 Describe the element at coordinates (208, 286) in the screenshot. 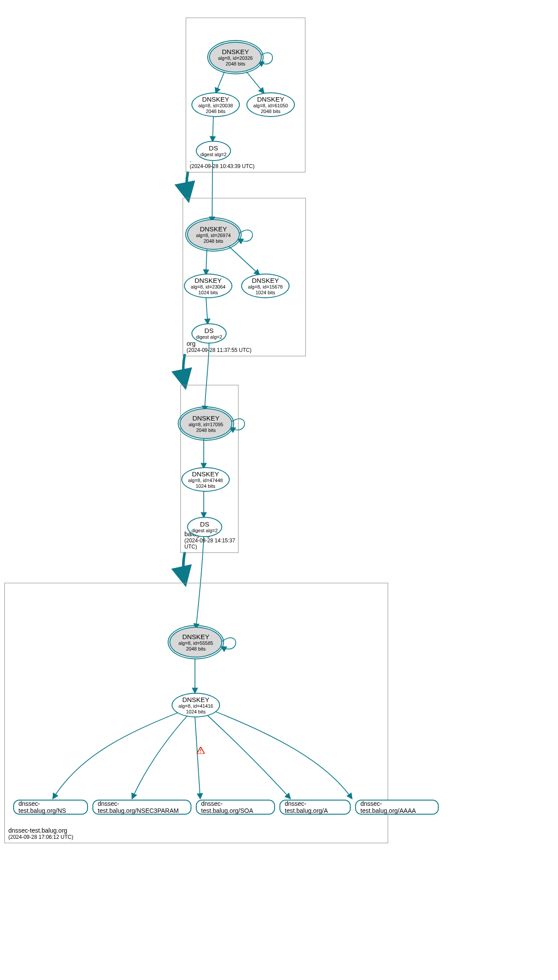

I see `node-org-zsk1: DNSKEY alg=8, id=23064 1024 bits` at that location.